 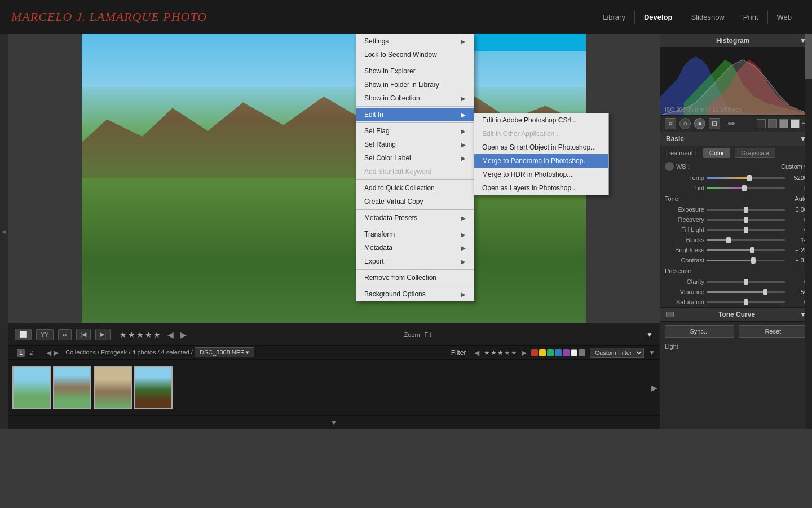 What do you see at coordinates (744, 189) in the screenshot?
I see `tint-thumb` at bounding box center [744, 189].